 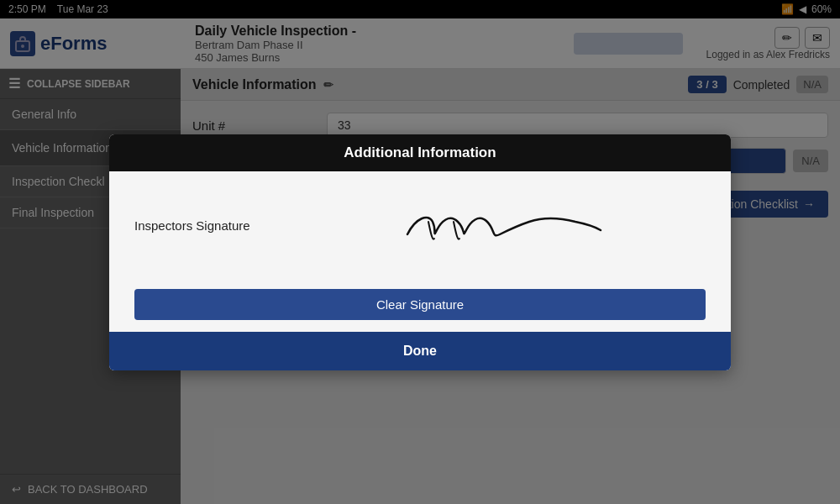 I want to click on signature-drawing, so click(x=500, y=226).